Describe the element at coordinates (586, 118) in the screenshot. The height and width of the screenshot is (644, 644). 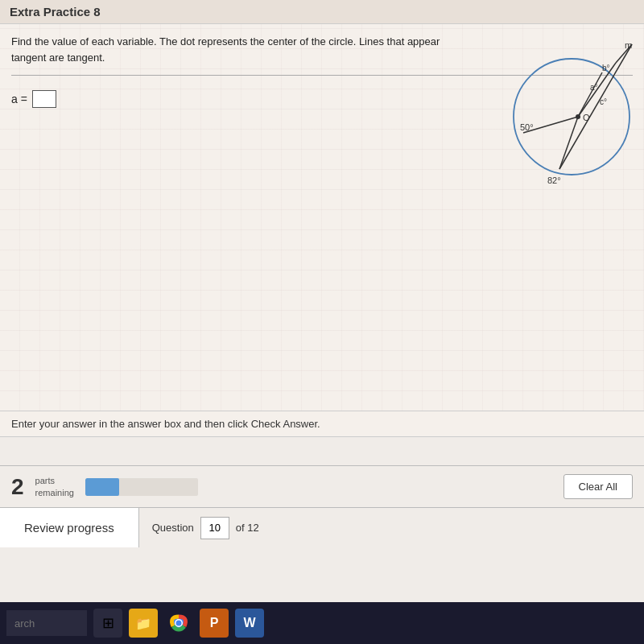
I see `label-o: O` at that location.